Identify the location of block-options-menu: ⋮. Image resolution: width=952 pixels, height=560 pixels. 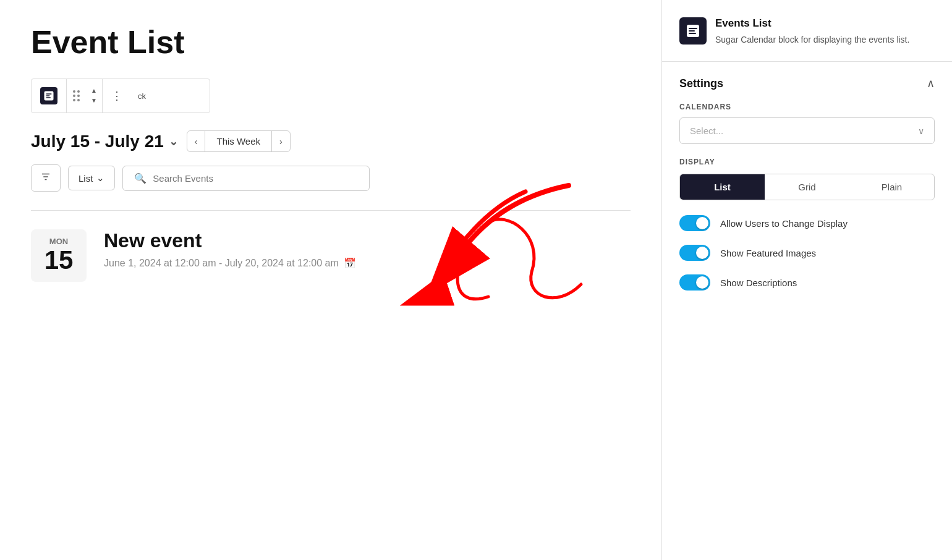
(117, 96).